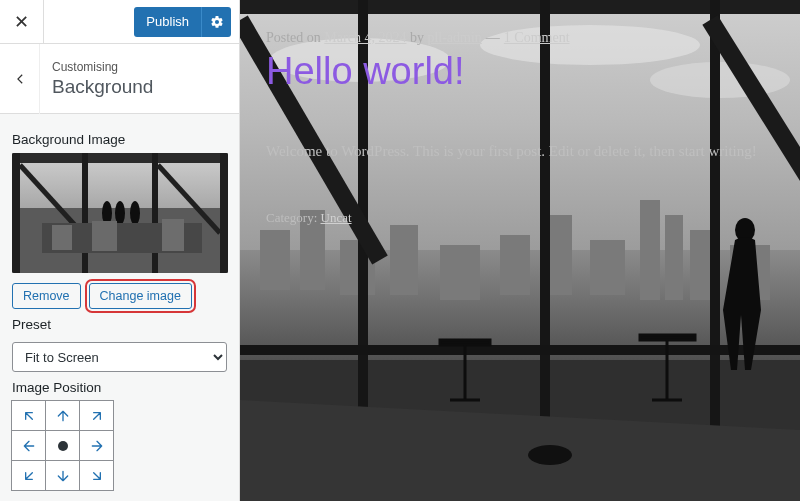 This screenshot has height=501, width=800. What do you see at coordinates (120, 22) in the screenshot?
I see `sidebar-topbar: ✕ Publish` at bounding box center [120, 22].